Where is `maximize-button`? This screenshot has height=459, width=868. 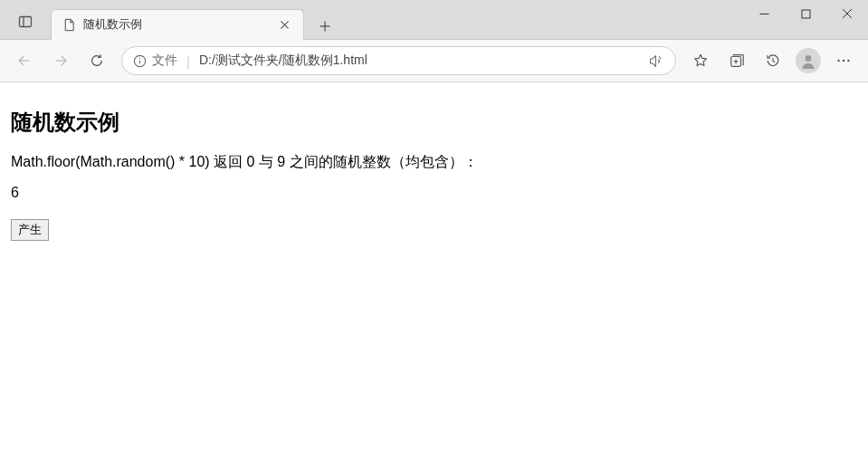
maximize-button is located at coordinates (806, 14).